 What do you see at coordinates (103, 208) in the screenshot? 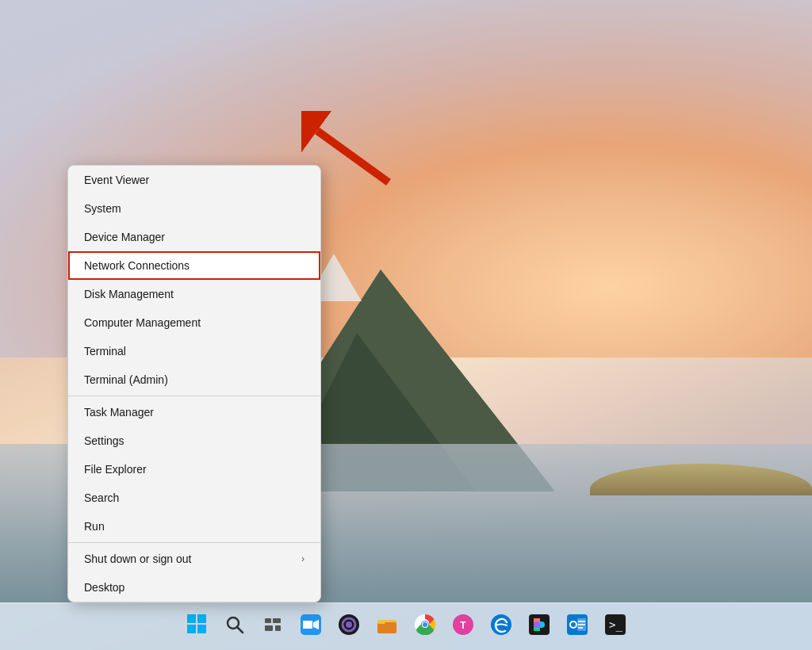
I see `menu-label-system: System` at bounding box center [103, 208].